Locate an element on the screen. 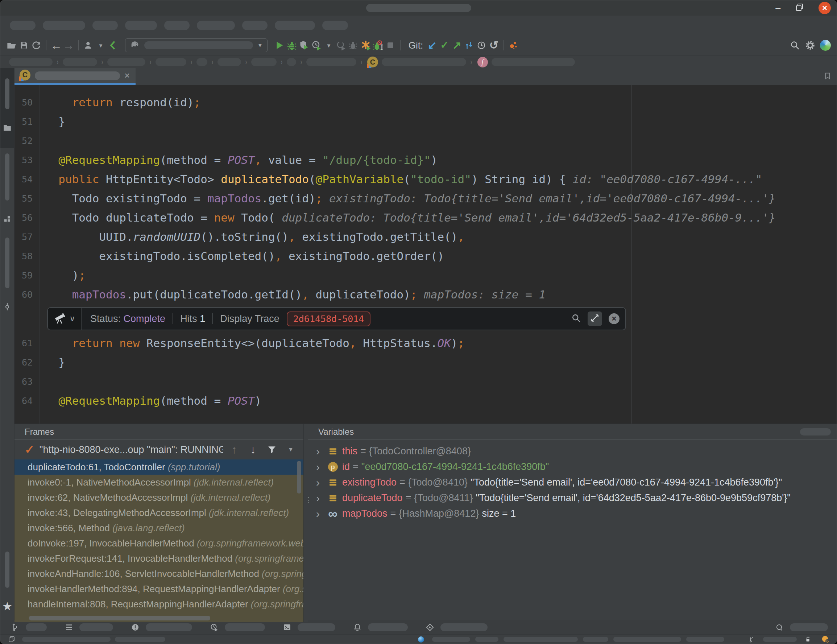 The width and height of the screenshot is (837, 644). stack-frame-row: doInvoke:197, InvocableHandlerMethod (or… is located at coordinates (159, 543).